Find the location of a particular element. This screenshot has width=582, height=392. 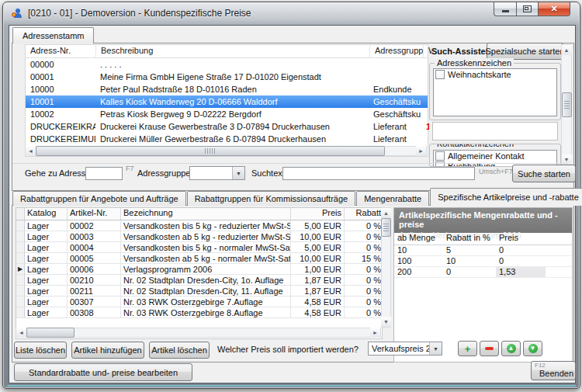

column-header-artikelnr: Artikel-Nr. is located at coordinates (95, 214).